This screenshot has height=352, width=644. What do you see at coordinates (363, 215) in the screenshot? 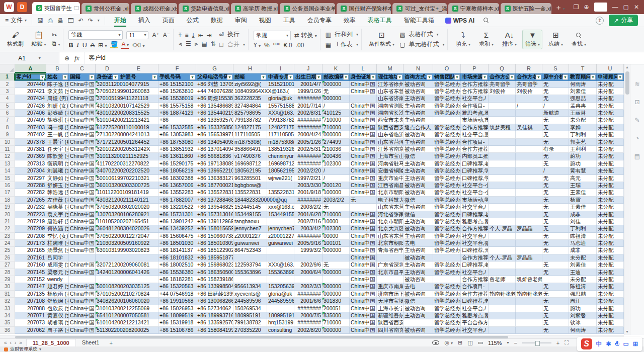
I see `cell-L20: China中国` at bounding box center [363, 215].